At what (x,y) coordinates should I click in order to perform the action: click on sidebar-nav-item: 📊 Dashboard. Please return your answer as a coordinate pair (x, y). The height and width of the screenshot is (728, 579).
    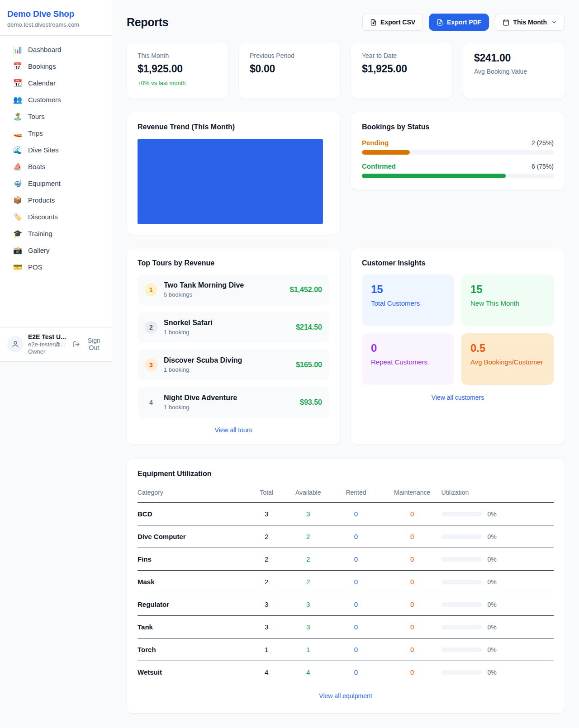
    Looking at the image, I should click on (56, 50).